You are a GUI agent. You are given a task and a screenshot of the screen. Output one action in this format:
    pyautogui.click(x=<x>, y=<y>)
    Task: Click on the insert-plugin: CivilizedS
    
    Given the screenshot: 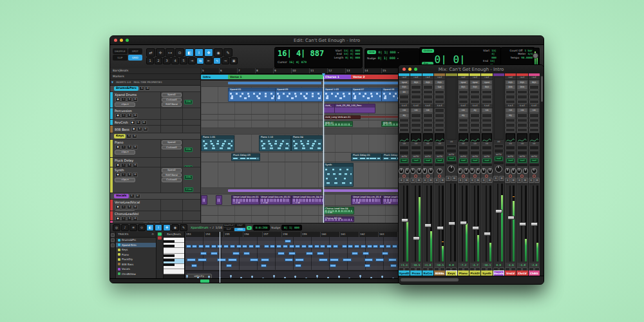 What is the action you would take?
    pyautogui.click(x=171, y=100)
    